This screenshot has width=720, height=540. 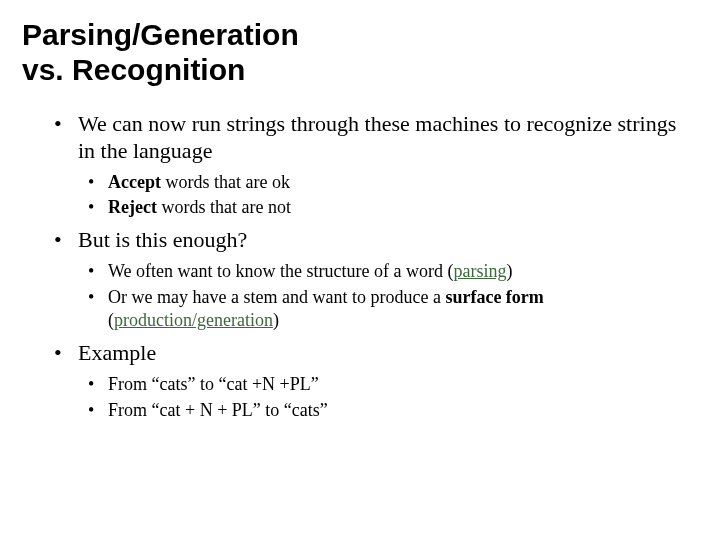 I want to click on bullet-3-sub-1: From “cats” to “cat +N +PL”, so click(x=403, y=384).